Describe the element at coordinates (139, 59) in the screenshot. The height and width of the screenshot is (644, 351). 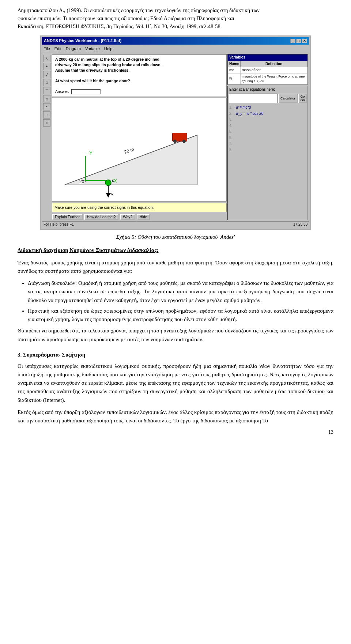
I see `problem-line1: A 2000-kg car in neutral at the top of a…` at that location.